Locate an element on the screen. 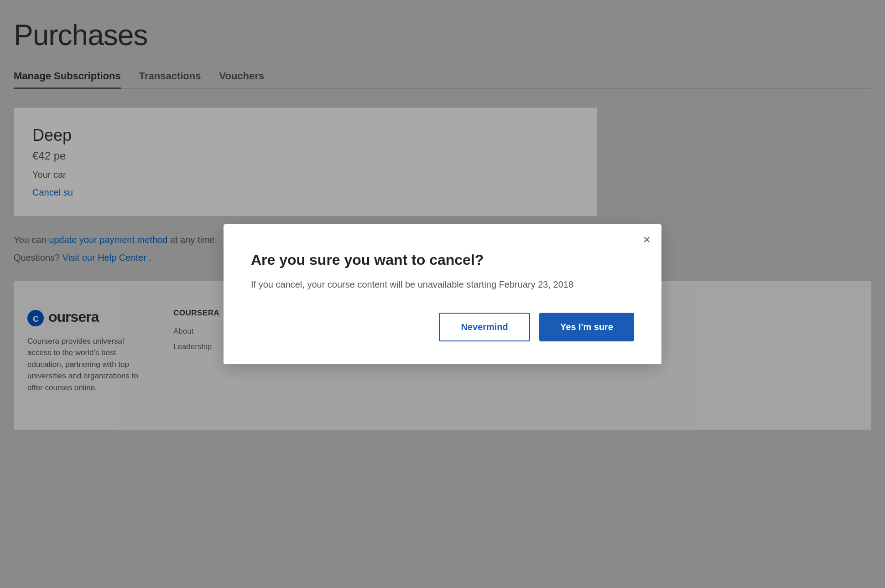  yes-im-sure-button: Yes I'm sure is located at coordinates (587, 327).